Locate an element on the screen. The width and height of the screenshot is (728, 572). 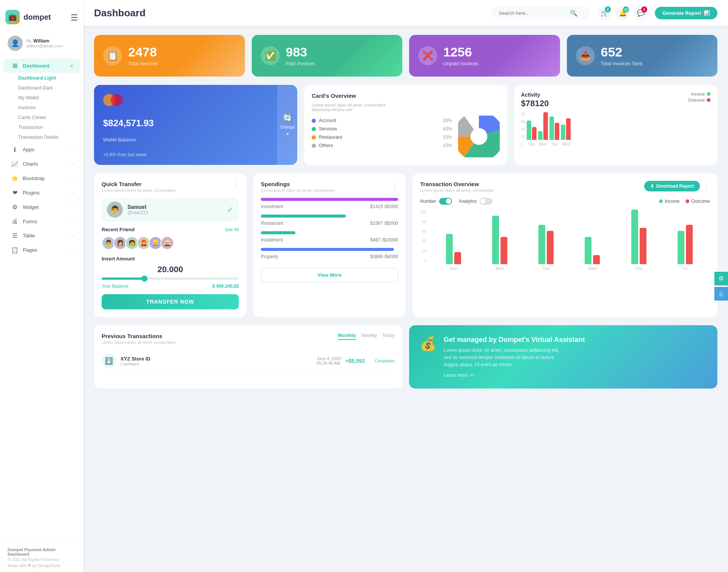
row4: Previous Transactions Lorem ipsum dolor … is located at coordinates (406, 357).